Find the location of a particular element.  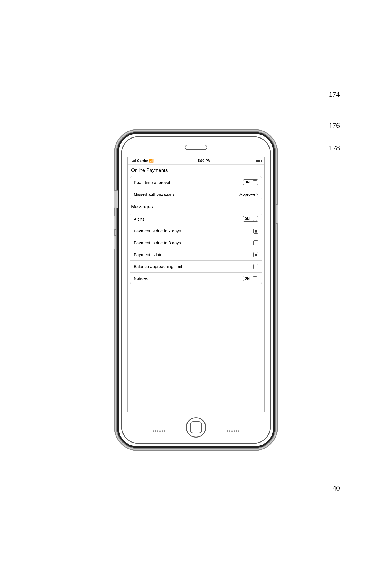

power-button is located at coordinates (277, 214).